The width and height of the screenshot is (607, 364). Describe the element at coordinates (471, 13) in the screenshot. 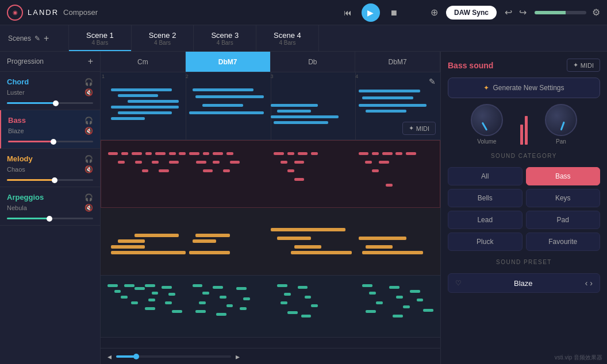

I see `daw-sync-button: DAW Sync` at that location.